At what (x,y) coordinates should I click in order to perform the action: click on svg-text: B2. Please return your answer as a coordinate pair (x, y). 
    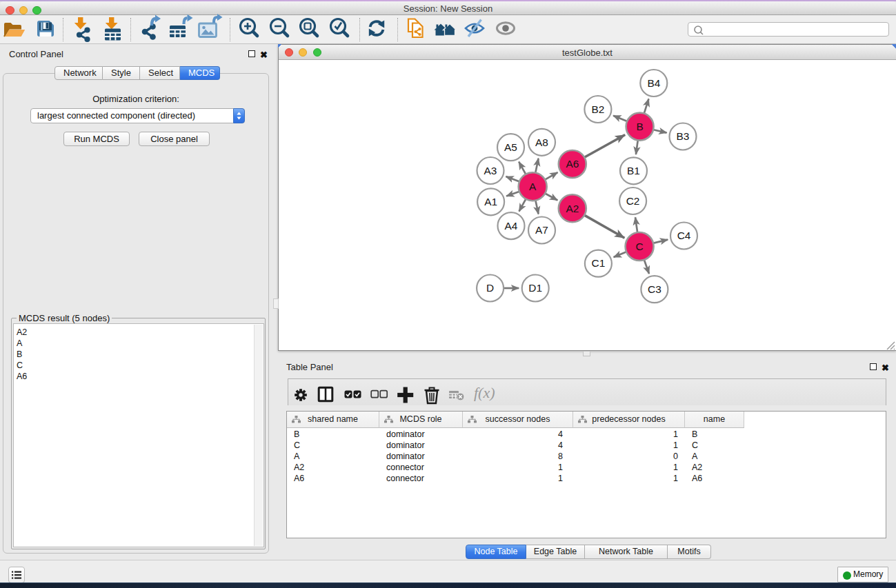
    Looking at the image, I should click on (597, 109).